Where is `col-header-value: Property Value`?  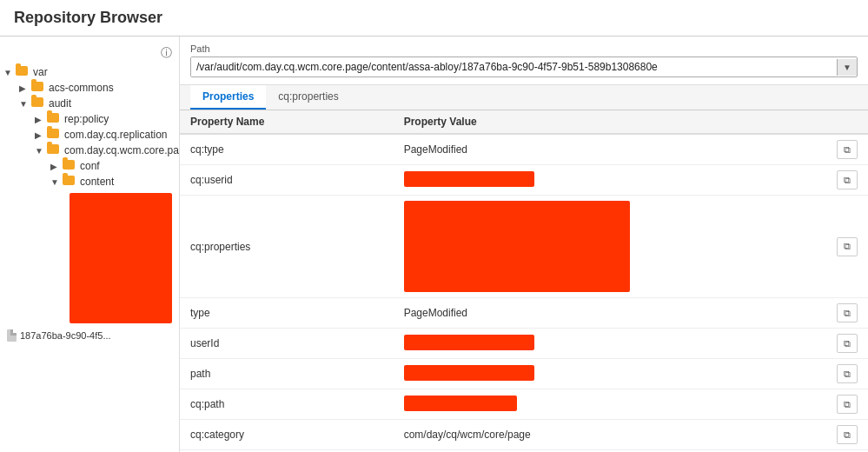
col-header-value: Property Value is located at coordinates (610, 122).